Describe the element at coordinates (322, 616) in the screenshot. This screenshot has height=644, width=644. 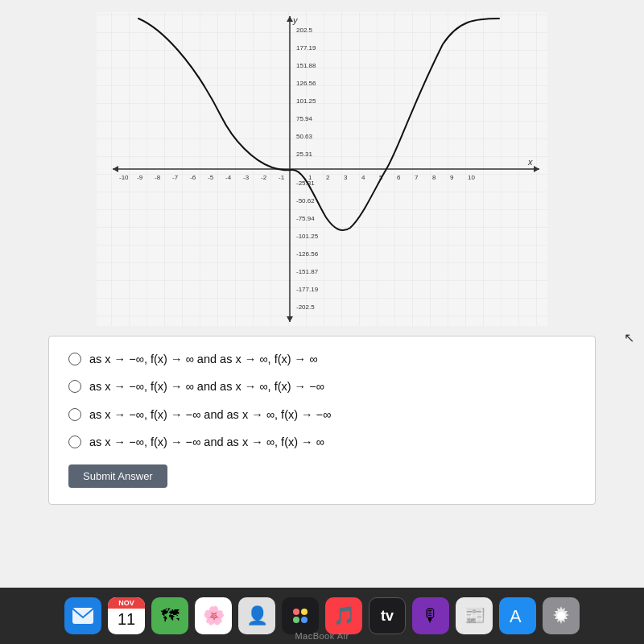
I see `dock: NOV 11 🗺 🌸 👤 🎵` at that location.